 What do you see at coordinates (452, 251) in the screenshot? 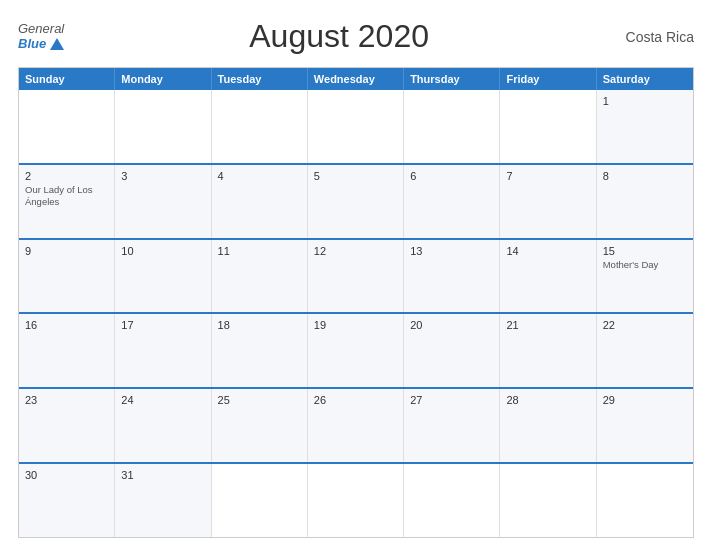
I see `day-number: 13` at bounding box center [452, 251].